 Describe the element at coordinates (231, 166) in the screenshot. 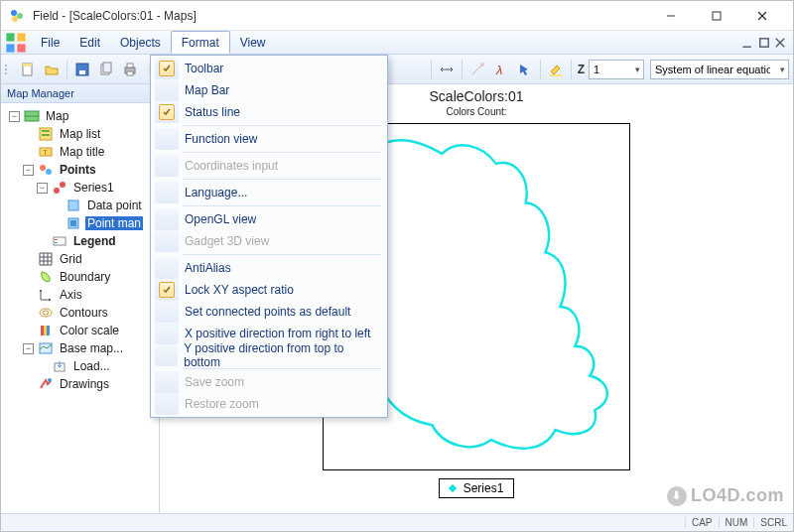

I see `menu-item-label: Coordinates input` at that location.